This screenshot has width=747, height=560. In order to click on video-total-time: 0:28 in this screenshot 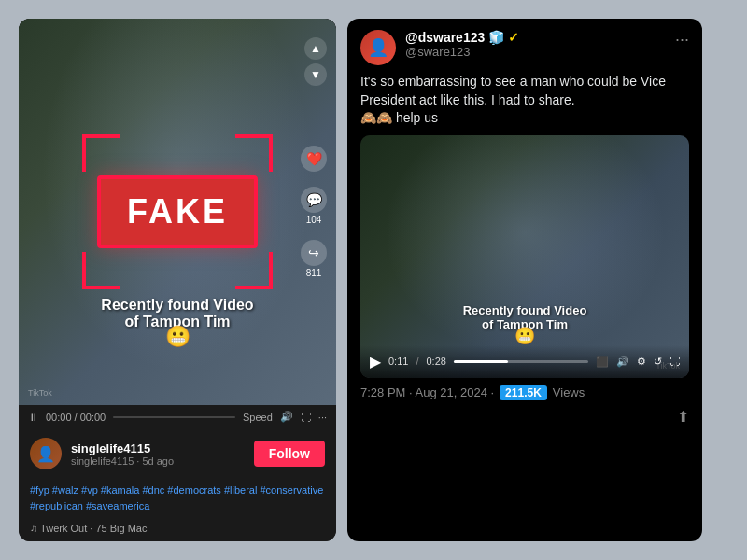, I will do `click(435, 361)`.